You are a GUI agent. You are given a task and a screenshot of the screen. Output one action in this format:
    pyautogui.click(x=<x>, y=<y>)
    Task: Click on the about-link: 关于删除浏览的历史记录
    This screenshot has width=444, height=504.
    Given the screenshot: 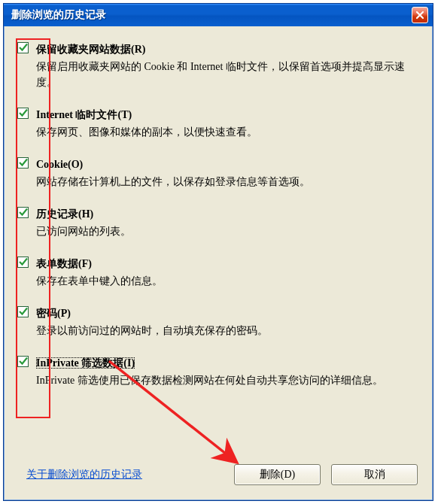 What is the action you would take?
    pyautogui.click(x=125, y=475)
    